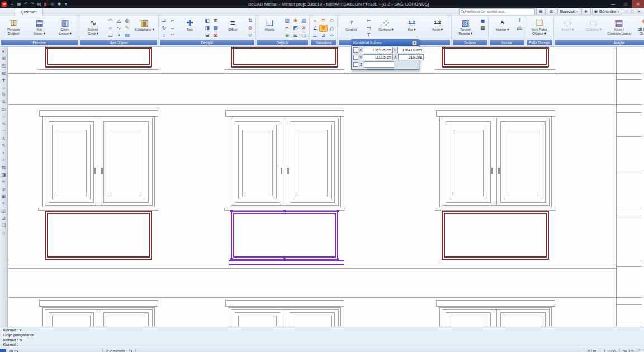 The height and width of the screenshot is (352, 644). Describe the element at coordinates (539, 26) in the screenshot. I see `ribbon-button-yeni-pafta-oluştur: ❏Yeni Pafta Oluştur ▾` at that location.